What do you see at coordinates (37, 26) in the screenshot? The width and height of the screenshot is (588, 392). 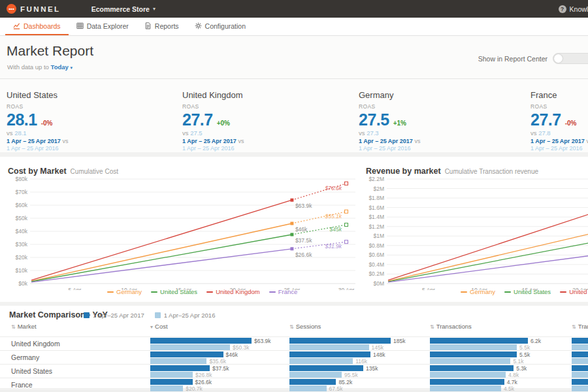 I see `tab-dashboards: Dashboards` at bounding box center [37, 26].